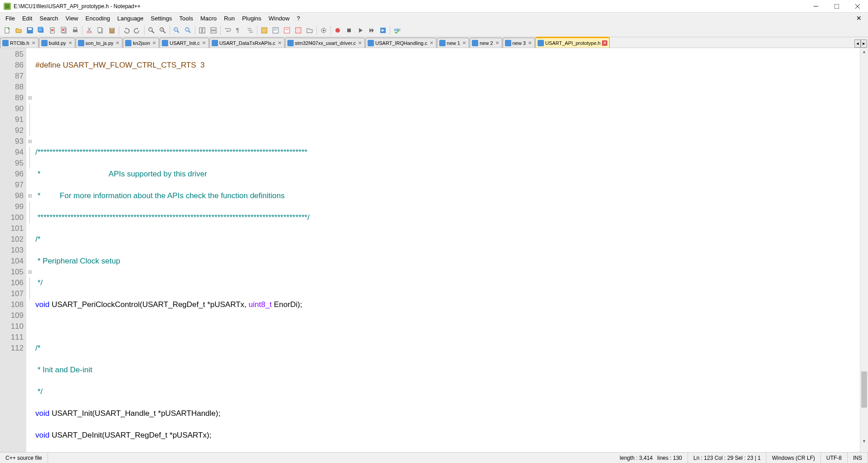  Describe the element at coordinates (202, 30) in the screenshot. I see `sync-vscroll-button` at that location.